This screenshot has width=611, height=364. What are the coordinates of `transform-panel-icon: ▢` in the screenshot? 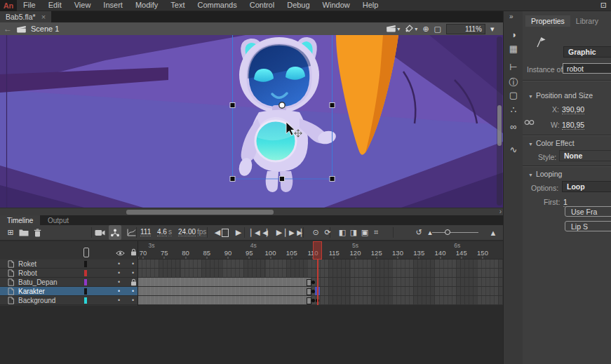 It's located at (513, 95).